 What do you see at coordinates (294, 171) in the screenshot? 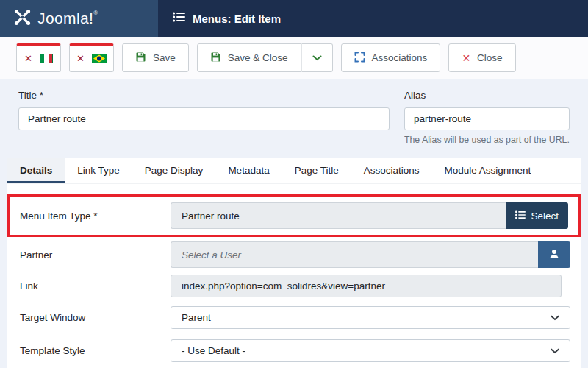
I see `form-tabs: Details Link Type Page Display Metadata …` at bounding box center [294, 171].